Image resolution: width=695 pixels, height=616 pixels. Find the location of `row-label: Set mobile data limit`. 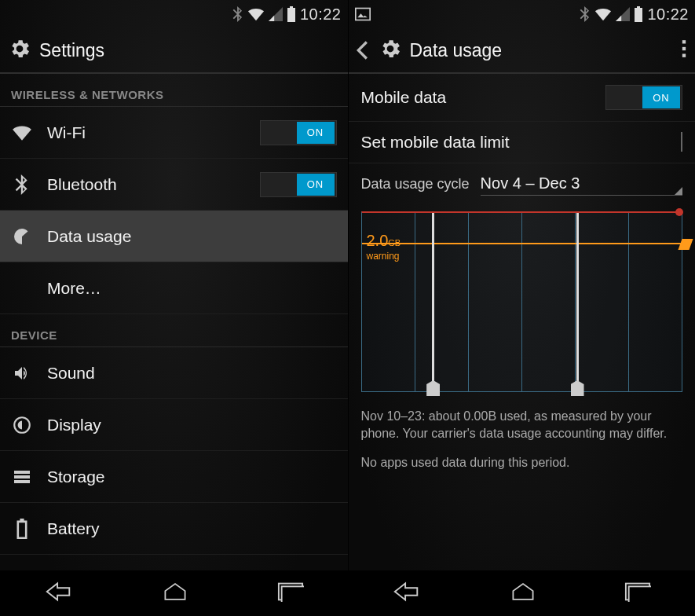

row-label: Set mobile data limit is located at coordinates (435, 142).